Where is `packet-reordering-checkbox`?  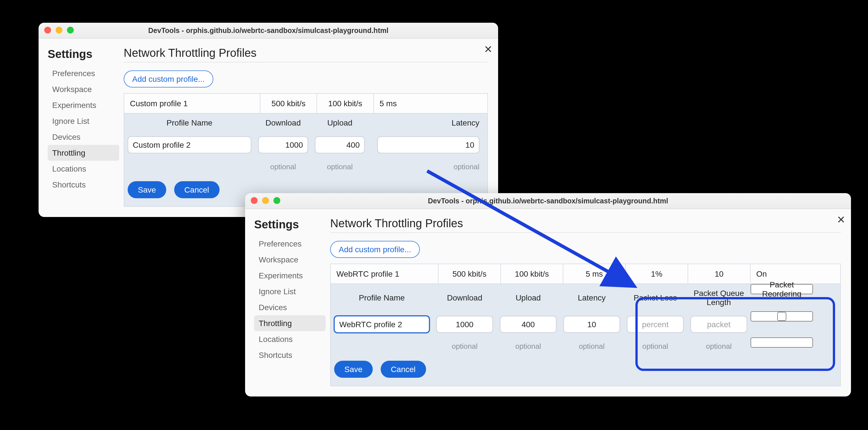
packet-reordering-checkbox is located at coordinates (782, 316).